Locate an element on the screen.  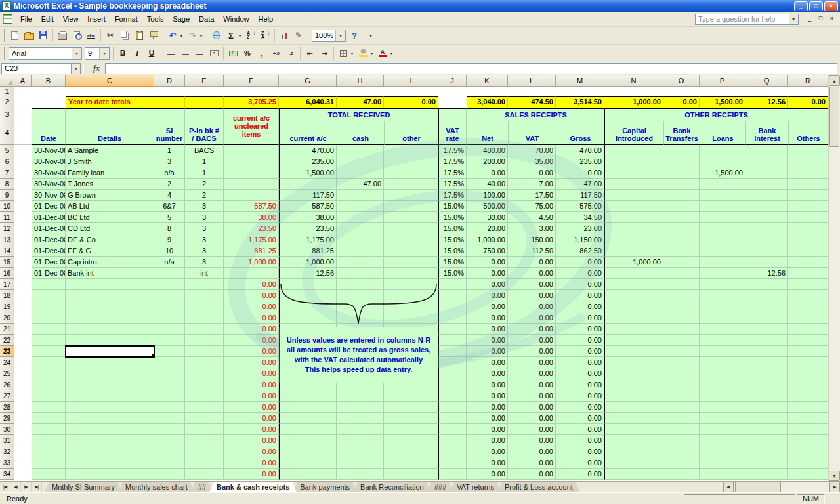
cell-F23: 0.00 is located at coordinates (251, 352).